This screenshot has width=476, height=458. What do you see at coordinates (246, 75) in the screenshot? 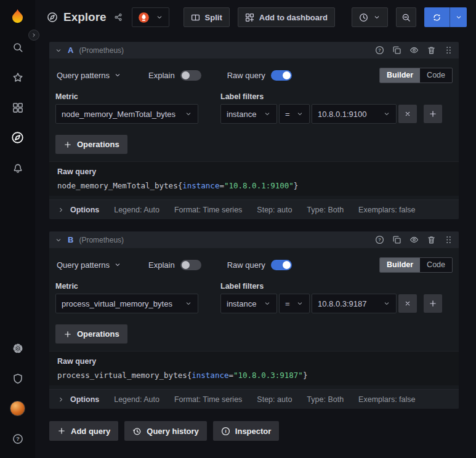
I see `raw-query-label: Raw query` at bounding box center [246, 75].